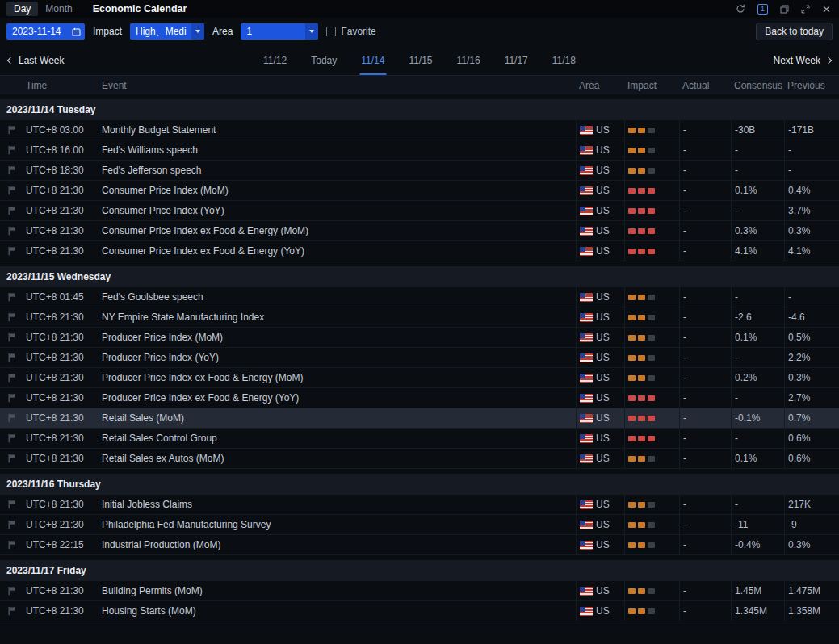 This screenshot has height=644, width=839. I want to click on event-impact, so click(652, 170).